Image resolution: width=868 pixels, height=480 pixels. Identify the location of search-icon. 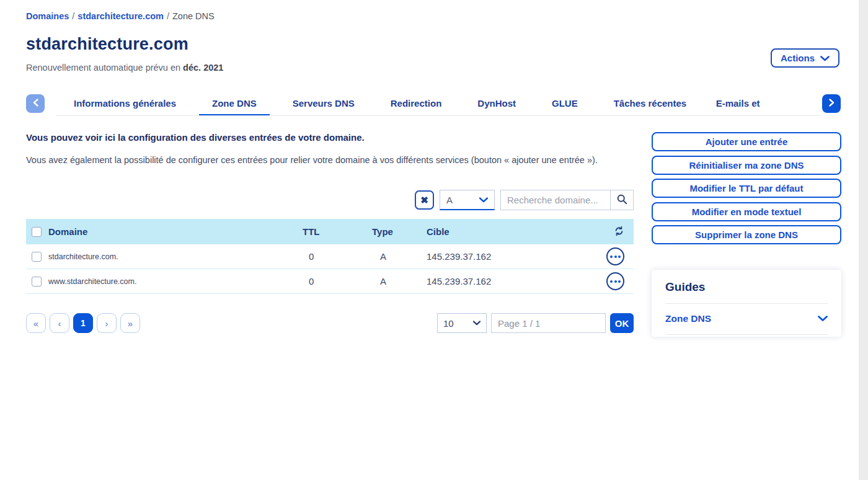
(622, 200).